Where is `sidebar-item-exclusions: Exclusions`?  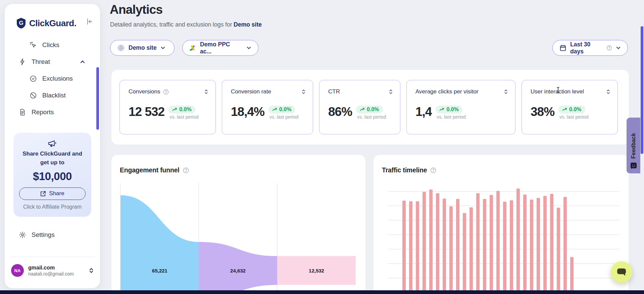
sidebar-item-exclusions: Exclusions is located at coordinates (52, 79).